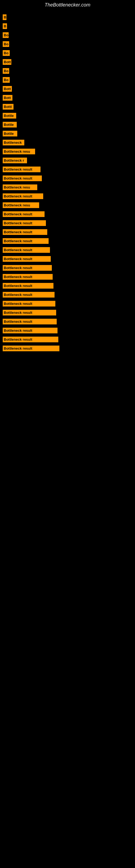  Describe the element at coordinates (68, 143) in the screenshot. I see `bar-row: Bottleneck` at that location.